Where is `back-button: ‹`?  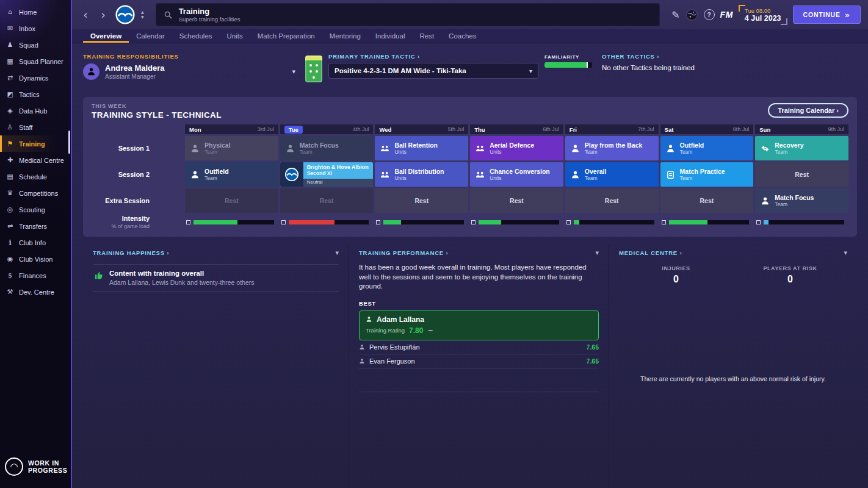
back-button: ‹ is located at coordinates (85, 15).